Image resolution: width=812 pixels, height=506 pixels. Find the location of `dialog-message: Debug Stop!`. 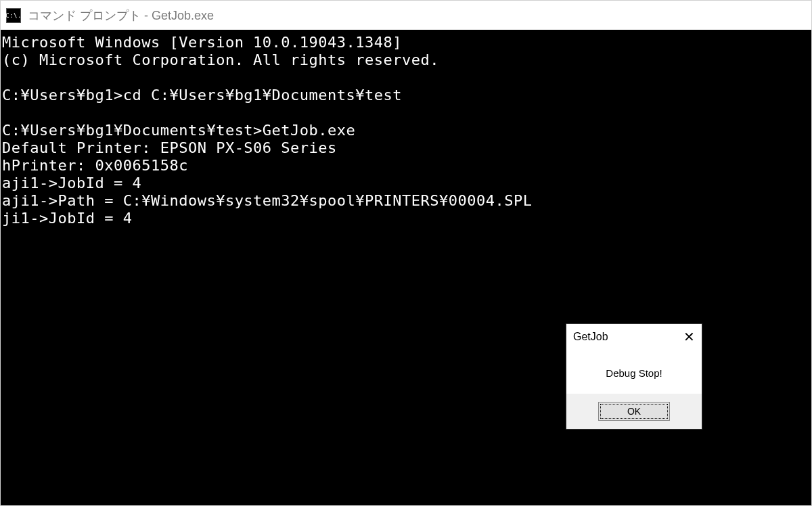

dialog-message: Debug Stop! is located at coordinates (634, 372).